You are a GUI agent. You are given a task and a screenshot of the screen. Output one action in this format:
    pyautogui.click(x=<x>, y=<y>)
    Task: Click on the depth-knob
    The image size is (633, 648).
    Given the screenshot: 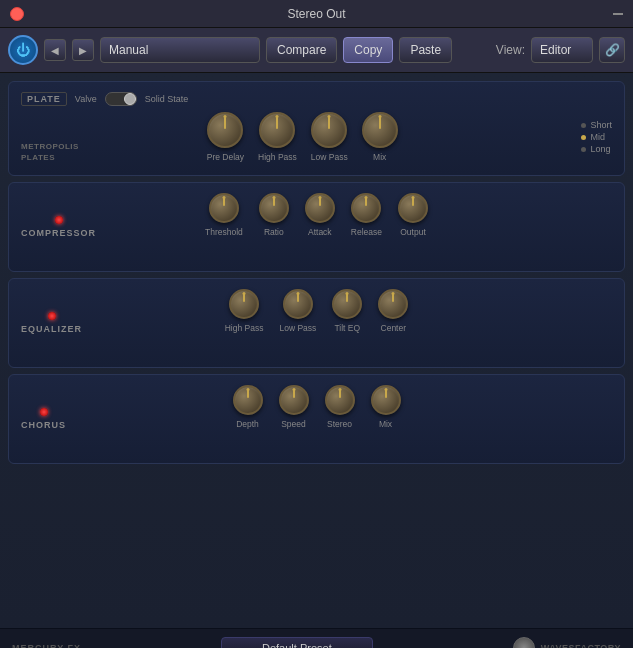 What is the action you would take?
    pyautogui.click(x=248, y=400)
    